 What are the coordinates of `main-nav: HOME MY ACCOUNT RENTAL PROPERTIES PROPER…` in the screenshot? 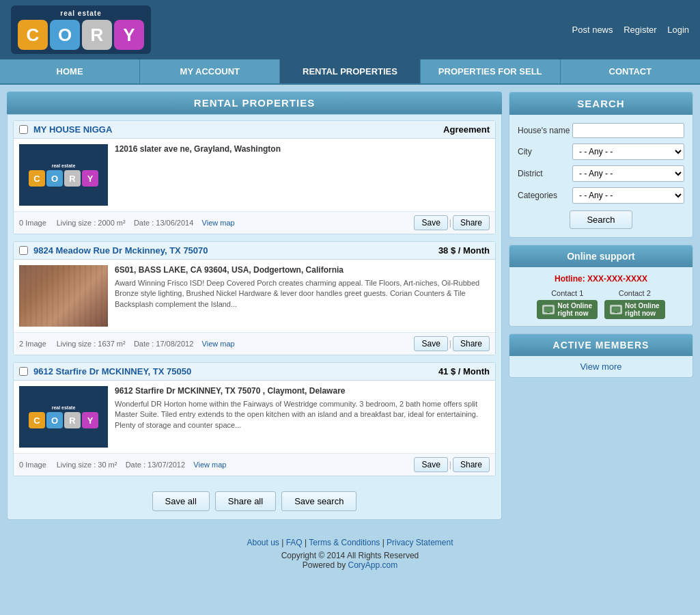 It's located at (350, 72).